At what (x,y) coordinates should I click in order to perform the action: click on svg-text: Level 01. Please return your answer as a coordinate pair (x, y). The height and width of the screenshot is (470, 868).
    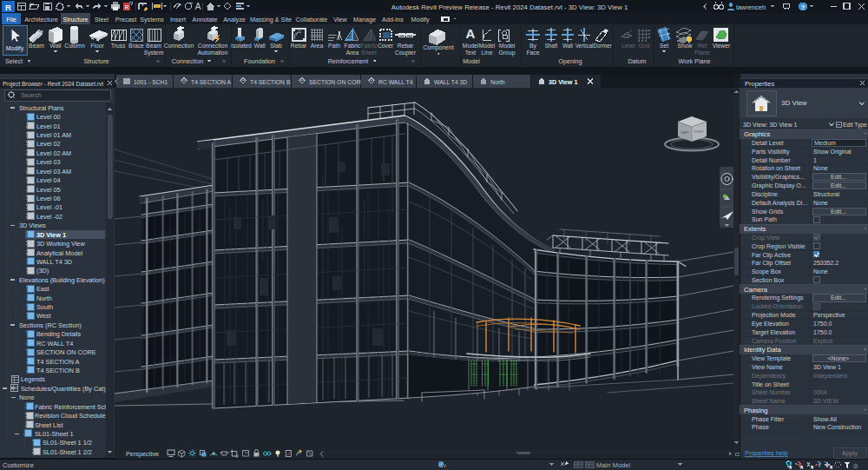
    Looking at the image, I should click on (49, 127).